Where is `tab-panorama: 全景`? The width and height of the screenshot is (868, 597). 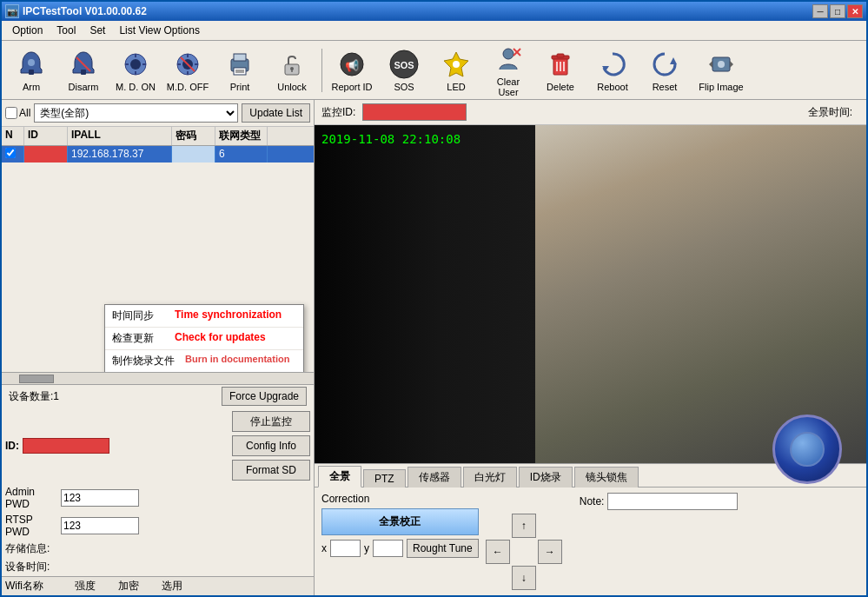 tab-panorama: 全景 is located at coordinates (340, 476).